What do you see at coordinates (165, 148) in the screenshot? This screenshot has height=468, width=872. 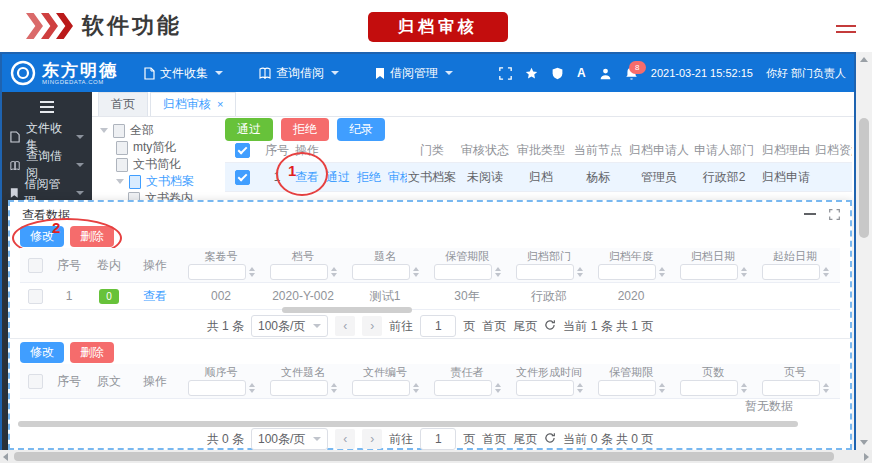 I see `tree-node-mty: mty简化` at bounding box center [165, 148].